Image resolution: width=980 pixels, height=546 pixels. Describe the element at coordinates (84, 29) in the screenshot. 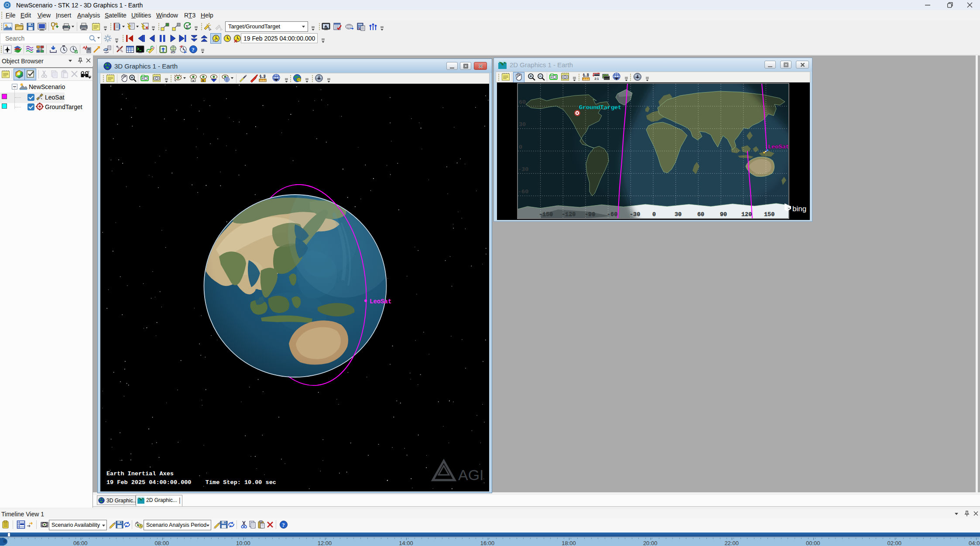

I see `svg-text: HTML` at that location.